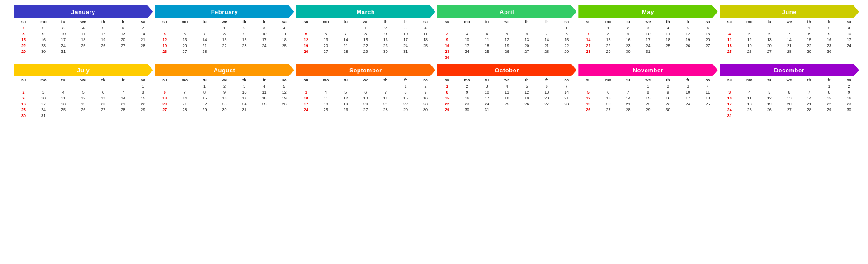 The image size is (868, 264). I want to click on day-cell: 31, so click(648, 52).